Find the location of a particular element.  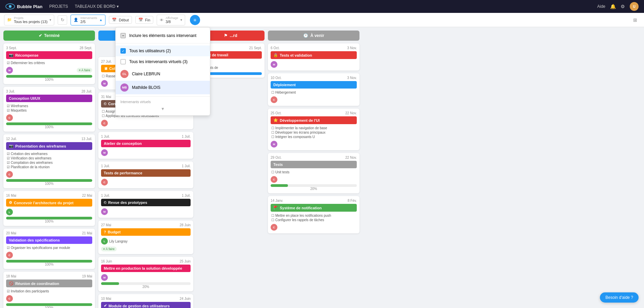

logo: Bubble Plan is located at coordinates (24, 6).